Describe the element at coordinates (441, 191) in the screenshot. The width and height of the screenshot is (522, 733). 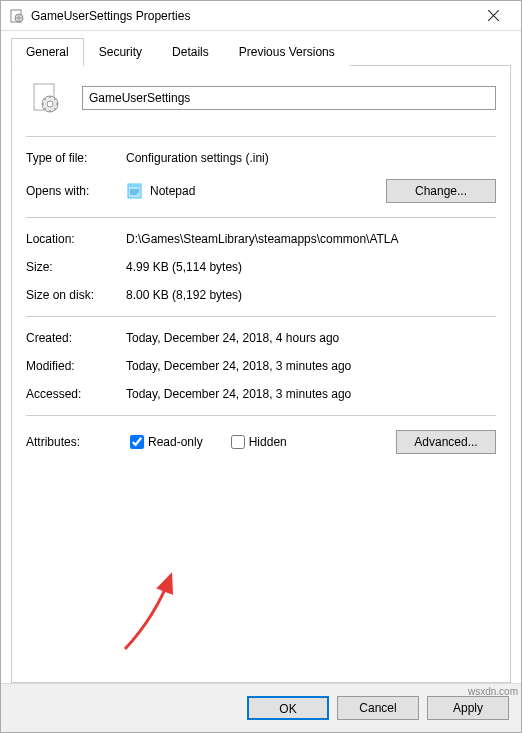
I see `change-button: Change...` at that location.